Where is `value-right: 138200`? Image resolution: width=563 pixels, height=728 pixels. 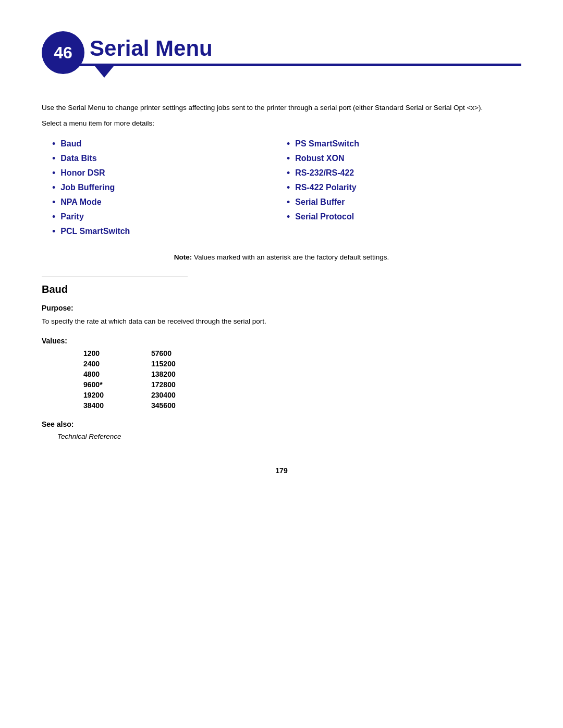
value-right: 138200 is located at coordinates (169, 374).